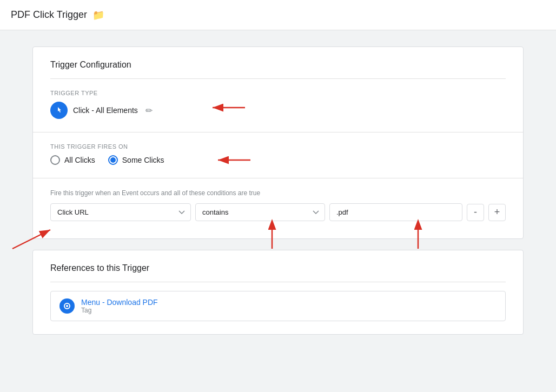  Describe the element at coordinates (278, 110) in the screenshot. I see `trigger-type-row: Click - All Elements ✏` at that location.